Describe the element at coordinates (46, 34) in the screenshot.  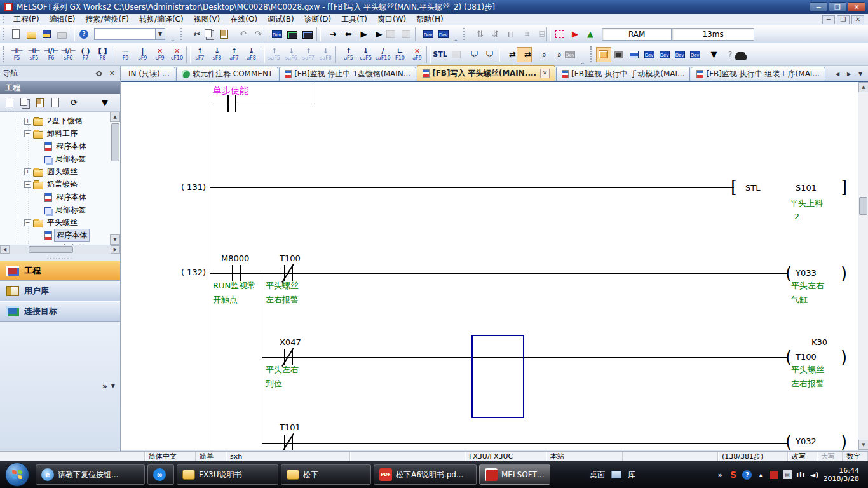
I see `save-project-button` at that location.